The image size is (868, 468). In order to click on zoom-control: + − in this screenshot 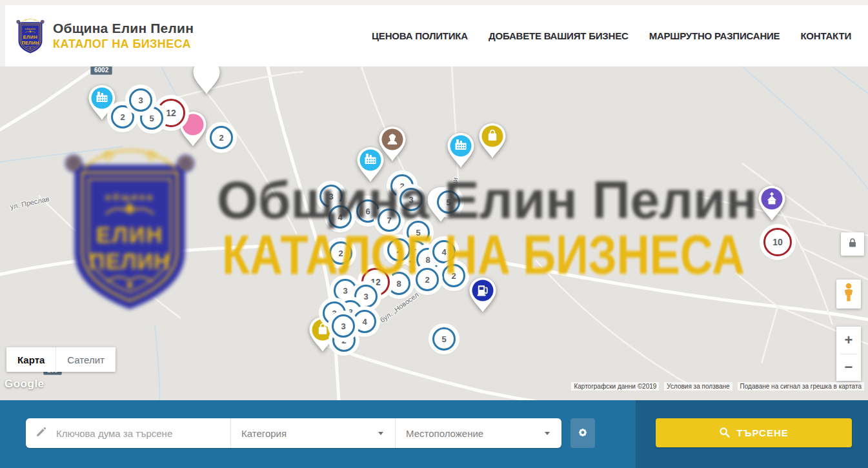, I will do `click(849, 354)`.